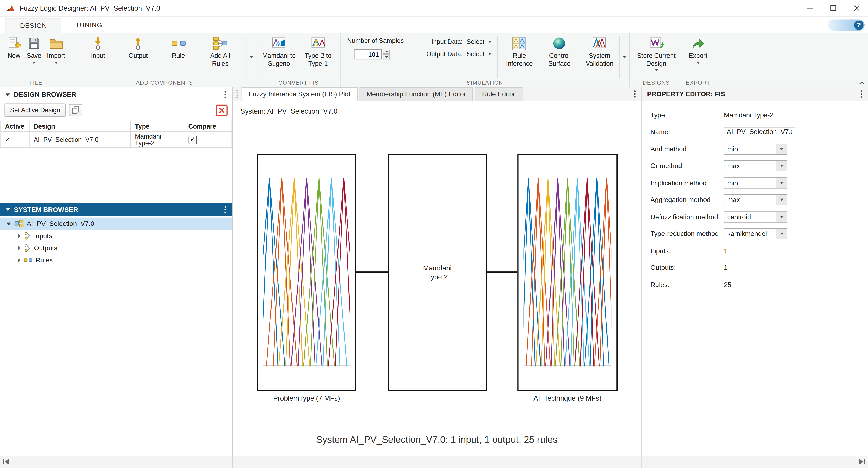 The height and width of the screenshot is (468, 868). What do you see at coordinates (300, 94) in the screenshot?
I see `tab-fis-plot: Fuzzy Inference System (FIS) Plot` at bounding box center [300, 94].